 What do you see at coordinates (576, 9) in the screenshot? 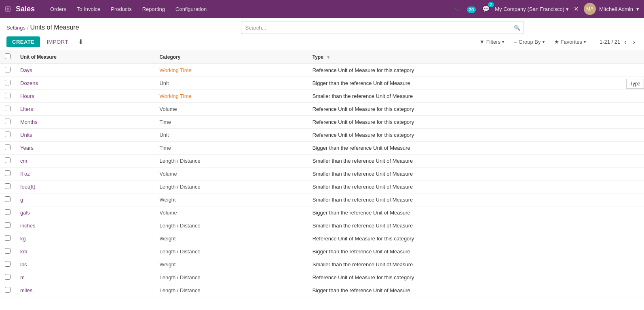
I see `close-icon: ✕` at bounding box center [576, 9].